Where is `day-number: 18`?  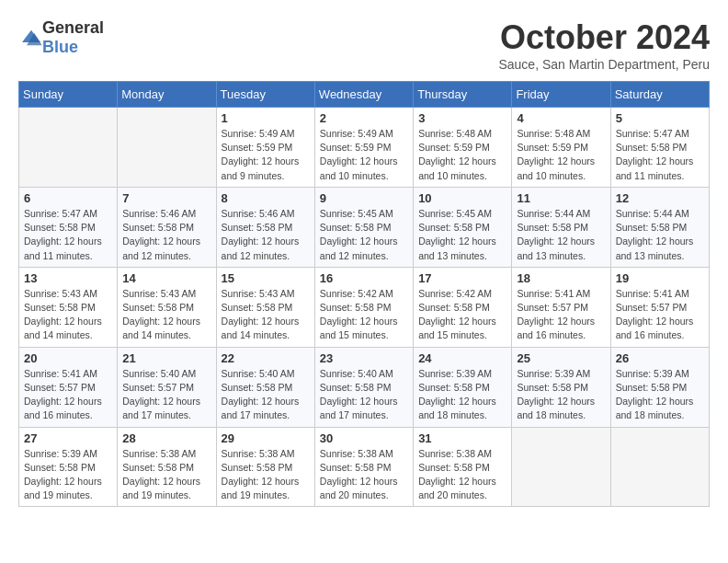
day-number: 18 is located at coordinates (561, 278).